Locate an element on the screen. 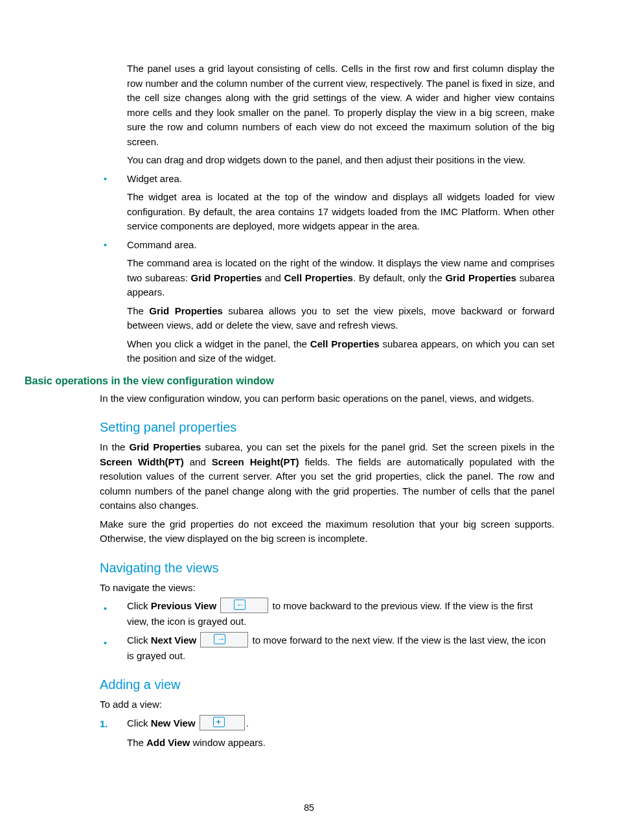 This screenshot has width=618, height=840. bold-term: Screen Width(PT) is located at coordinates (142, 461).